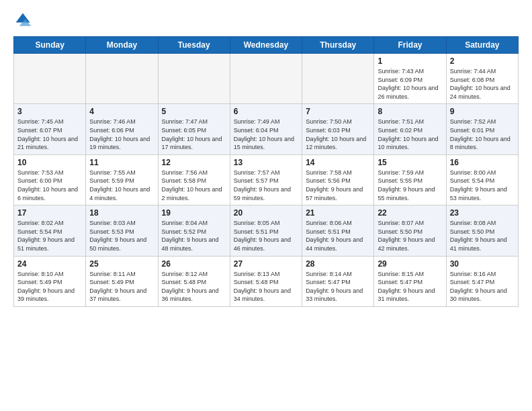  Describe the element at coordinates (193, 129) in the screenshot. I see `calendar-cell: 5Sunrise: 7:47 AMSunset: 6:05 PMDaylight…` at that location.